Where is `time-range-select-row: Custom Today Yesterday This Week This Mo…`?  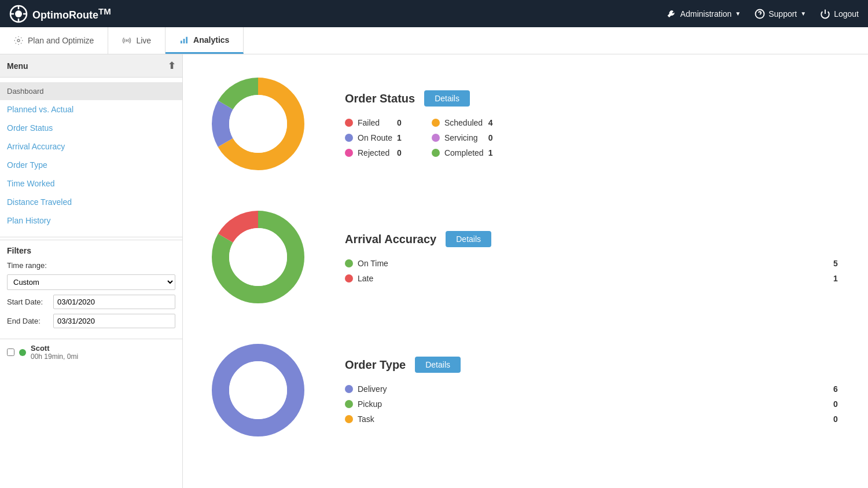
time-range-select-row: Custom Today Yesterday This Week This Mo… is located at coordinates (91, 282).